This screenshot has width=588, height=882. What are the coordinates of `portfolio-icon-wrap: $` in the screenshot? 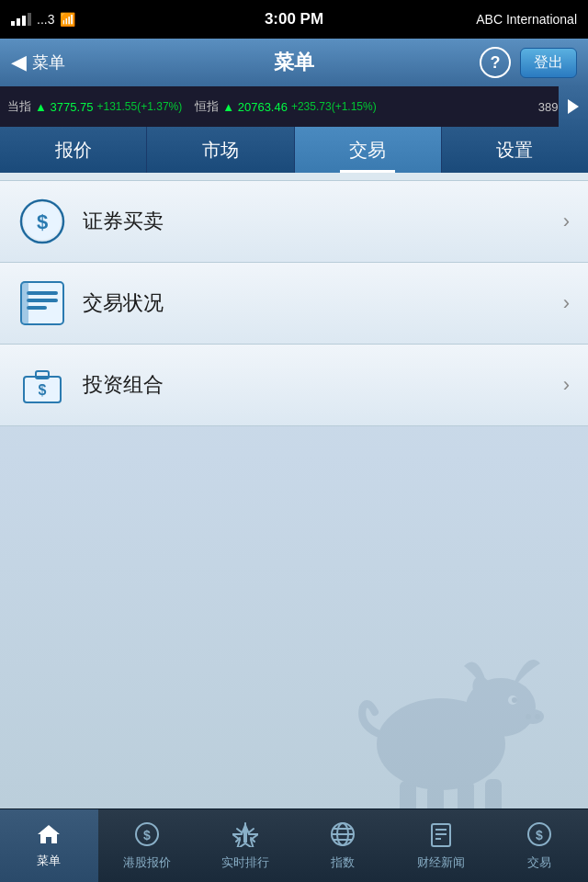 It's located at (42, 385).